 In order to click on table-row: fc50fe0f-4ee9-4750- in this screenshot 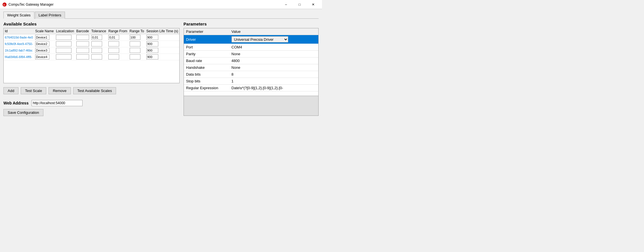, I will do `click(91, 44)`.